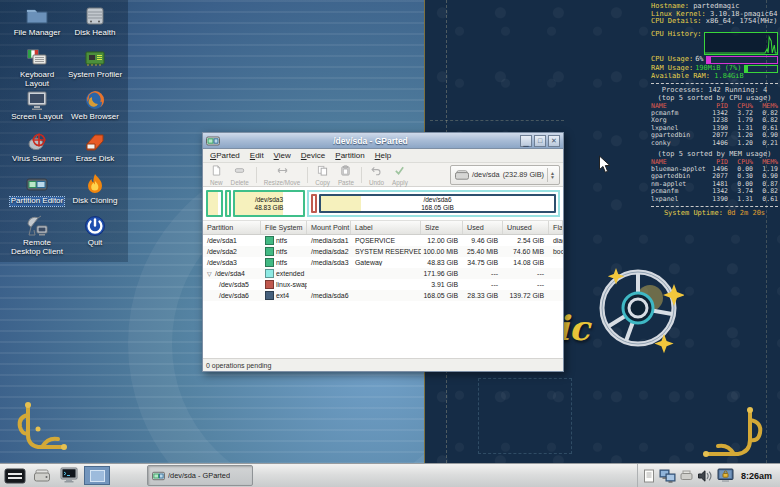  Describe the element at coordinates (383, 296) in the screenshot. I see `partition-table: /dev/sda1ntfs/media/sda1PQSERVICE12.00 G…` at that location.